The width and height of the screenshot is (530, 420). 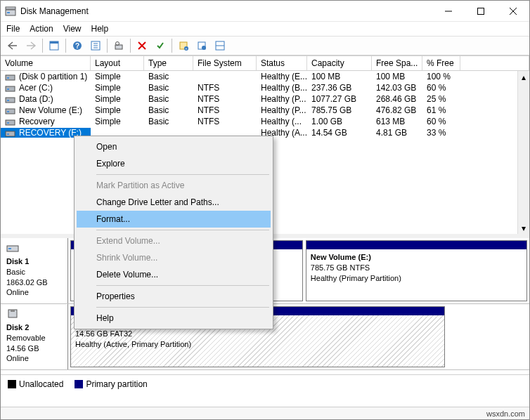 What do you see at coordinates (183, 46) in the screenshot?
I see `new-volume-icon: +` at bounding box center [183, 46].